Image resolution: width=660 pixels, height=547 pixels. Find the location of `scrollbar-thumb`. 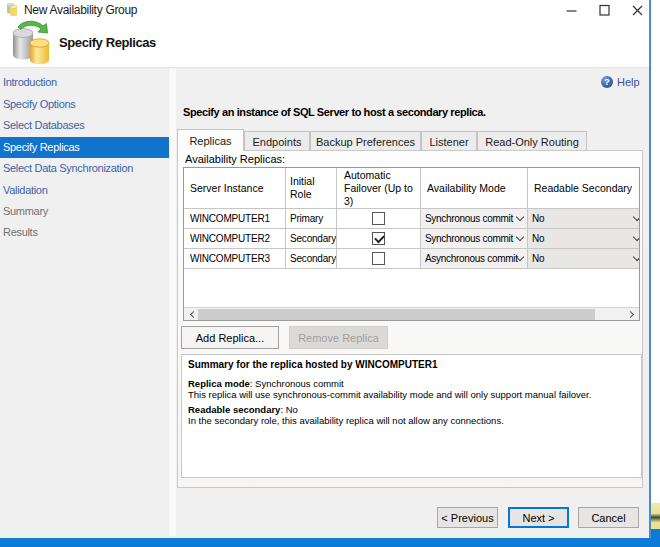

scrollbar-thumb is located at coordinates (396, 314).